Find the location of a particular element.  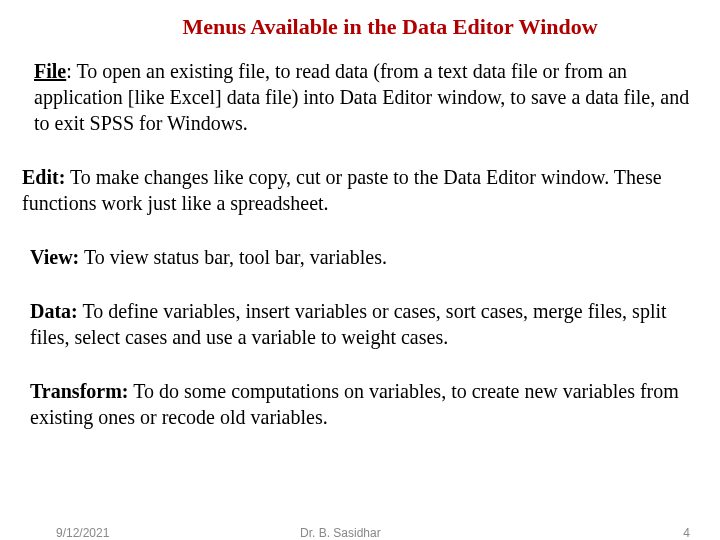

menu-desc-file: : To open an existing file, to read data… is located at coordinates (362, 97).